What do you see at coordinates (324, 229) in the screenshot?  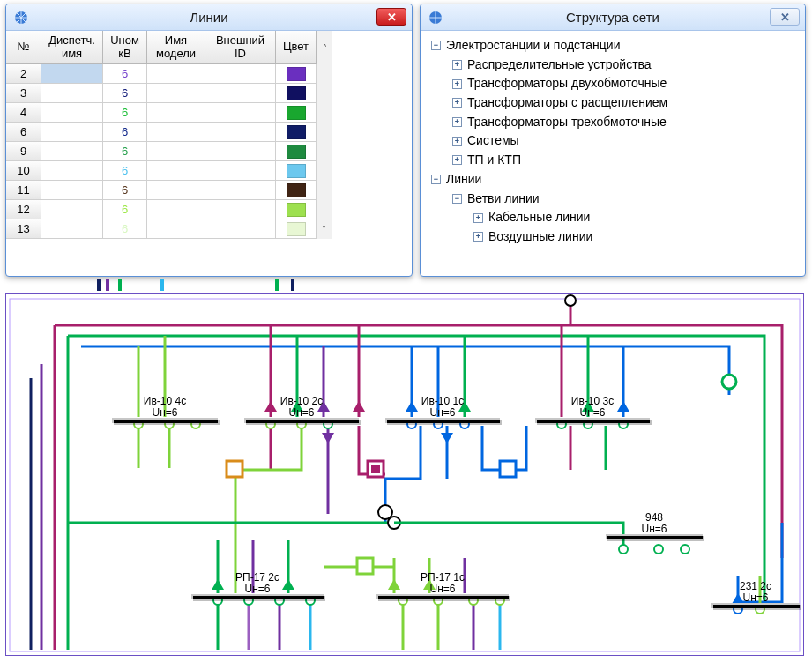 I see `scroll-track: ˅` at bounding box center [324, 229].